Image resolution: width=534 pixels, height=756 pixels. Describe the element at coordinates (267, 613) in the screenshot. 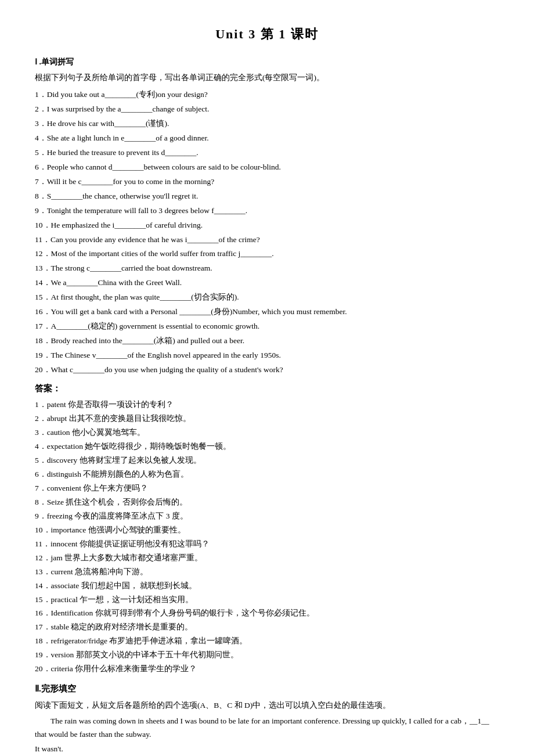

I see `answer-item: 16．Identification 你就可得到带有个人身份号码的银行卡，这个号你…` at that location.